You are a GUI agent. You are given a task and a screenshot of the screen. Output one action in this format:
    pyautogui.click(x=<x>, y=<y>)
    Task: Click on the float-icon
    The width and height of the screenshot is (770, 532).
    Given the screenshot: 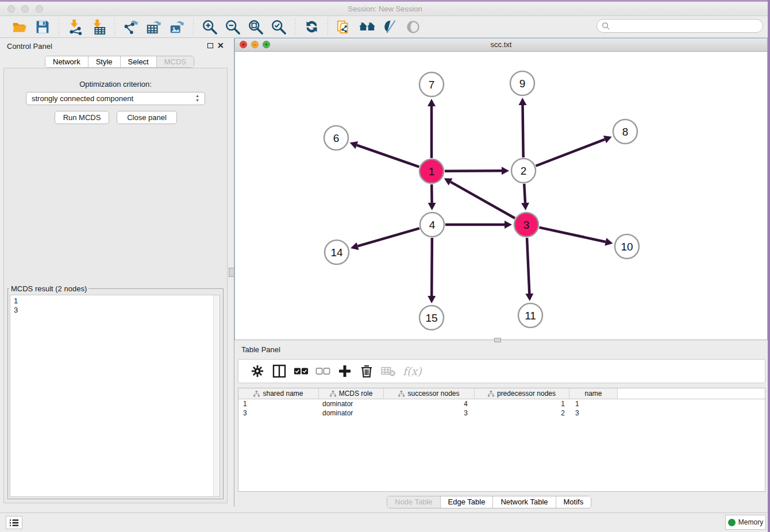 What is the action you would take?
    pyautogui.click(x=210, y=46)
    